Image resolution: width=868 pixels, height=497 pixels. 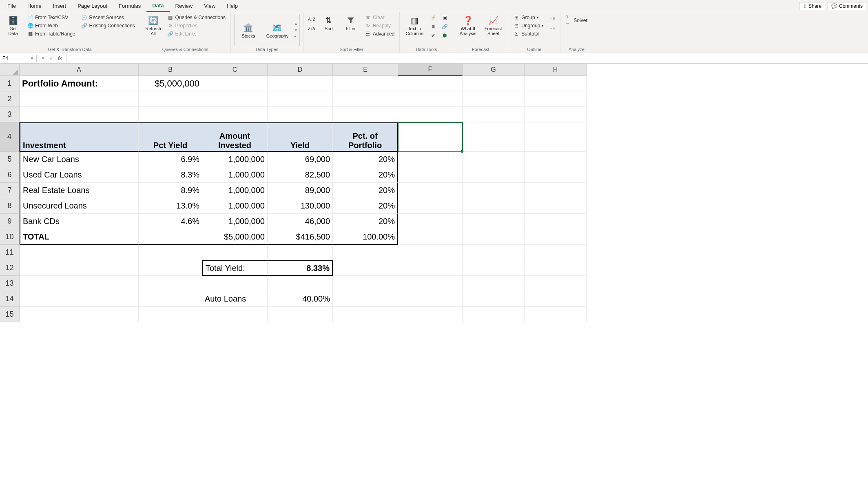 What do you see at coordinates (433, 36) in the screenshot?
I see `data-validation-button: ✔` at bounding box center [433, 36].